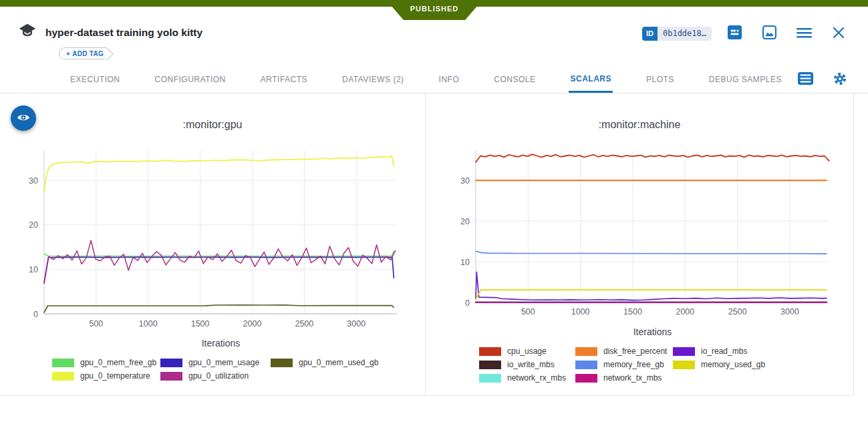 The width and height of the screenshot is (868, 442). I want to click on tab-debug-samples: DEBUG SAMPLES, so click(746, 79).